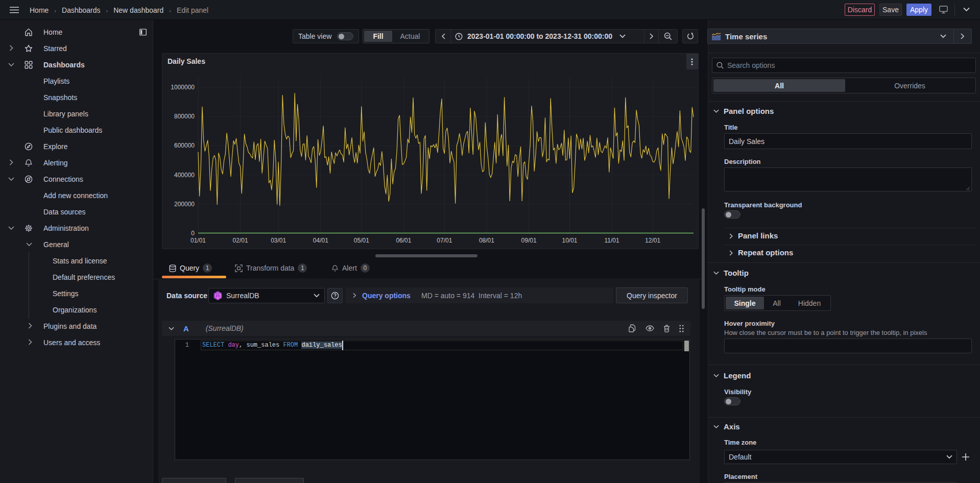  Describe the element at coordinates (198, 240) in the screenshot. I see `svg-text: 01/01` at that location.